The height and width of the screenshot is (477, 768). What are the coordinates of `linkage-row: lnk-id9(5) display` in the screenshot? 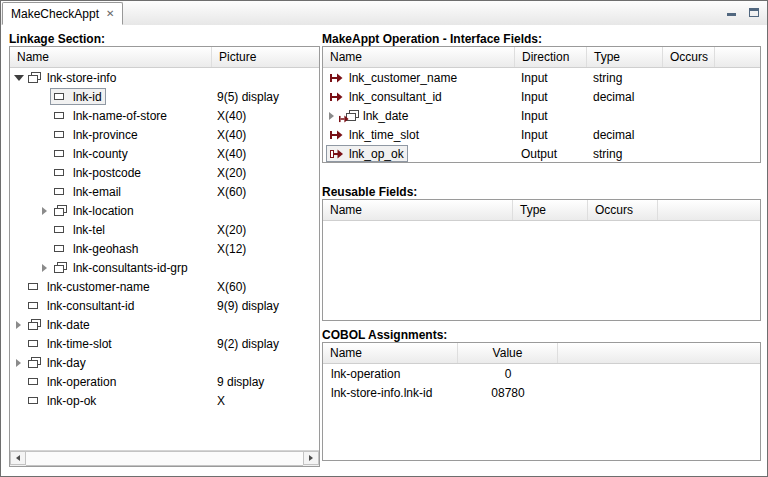 It's located at (164, 96).